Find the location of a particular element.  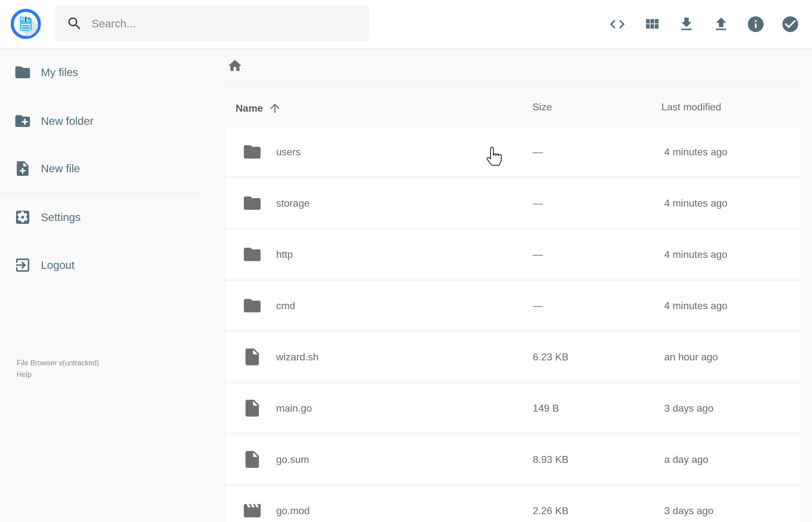

item-size: 8.93 KB is located at coordinates (551, 459).